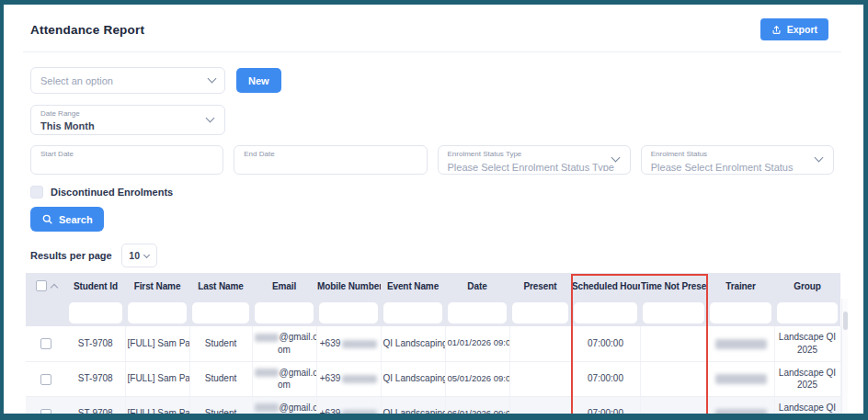 Image resolution: width=868 pixels, height=420 pixels. I want to click on end-date-label: End Date, so click(330, 154).